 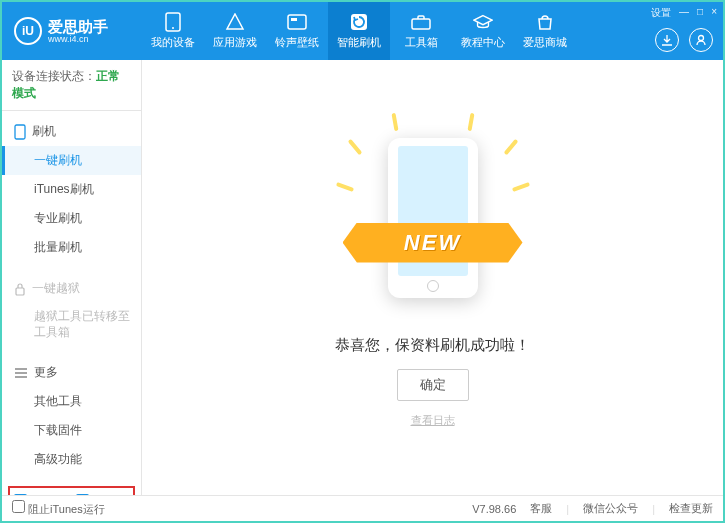 I want to click on window-controls: 设置 — □ ×, so click(x=684, y=13).